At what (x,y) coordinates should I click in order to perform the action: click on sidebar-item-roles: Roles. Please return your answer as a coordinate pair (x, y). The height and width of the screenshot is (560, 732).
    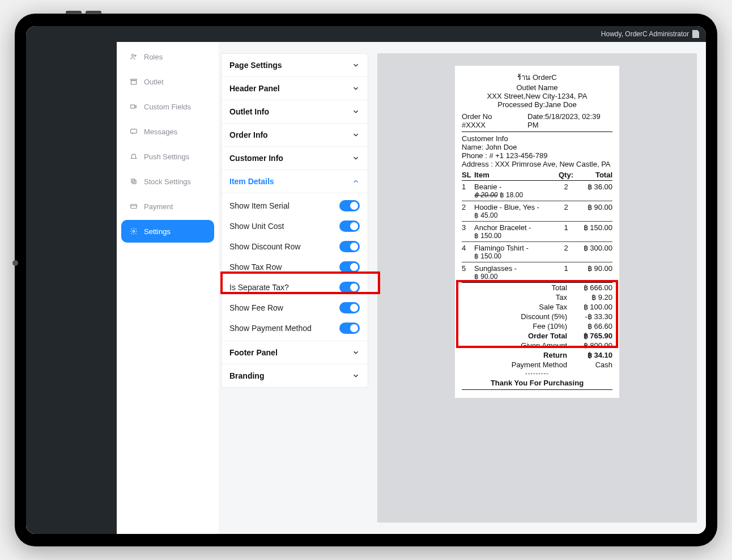
    Looking at the image, I should click on (168, 59).